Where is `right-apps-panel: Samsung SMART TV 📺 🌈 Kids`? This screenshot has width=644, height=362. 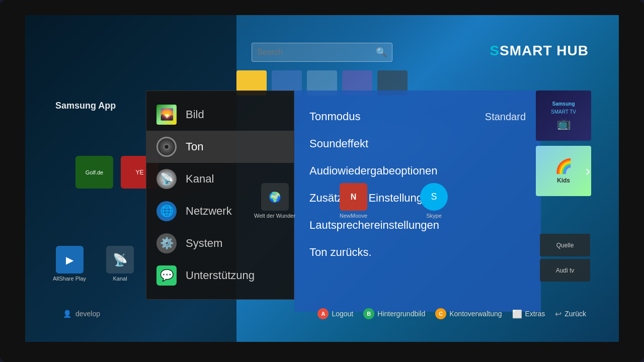 right-apps-panel: Samsung SMART TV 📺 🌈 Kids is located at coordinates (564, 143).